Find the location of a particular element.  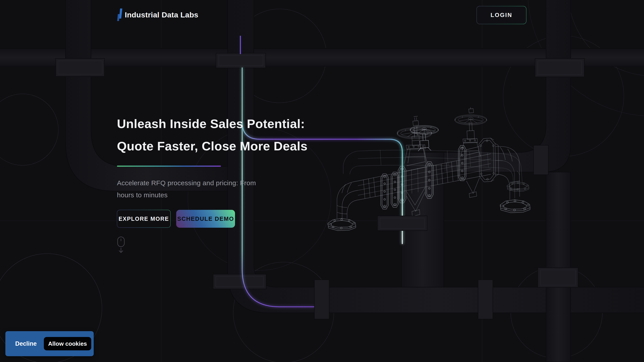

brand-name: Industrial Data Labs is located at coordinates (162, 15).